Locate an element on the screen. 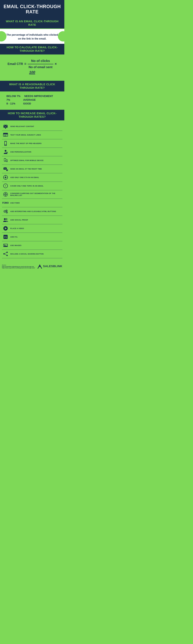  tip-text-14: ADD P.S. is located at coordinates (14, 237).